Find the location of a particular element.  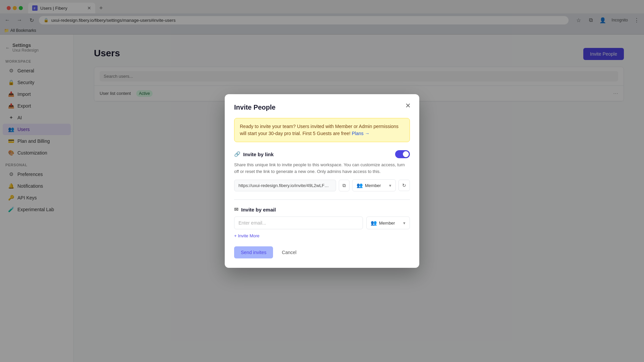

plans-link: Plans → is located at coordinates (361, 133).